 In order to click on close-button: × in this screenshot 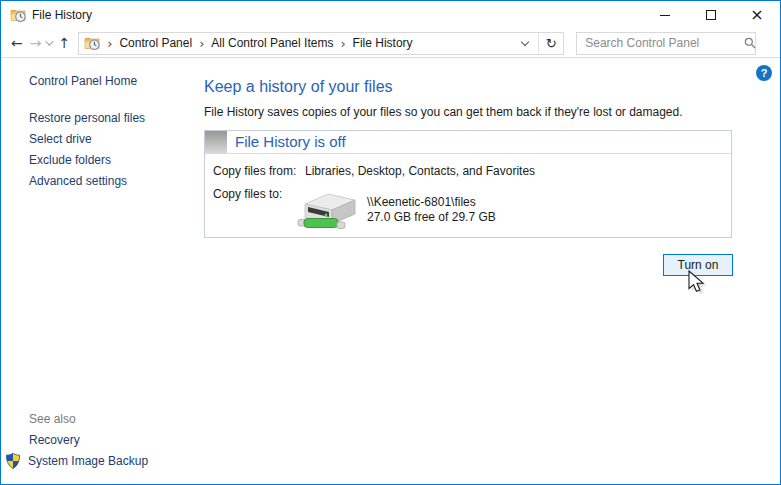, I will do `click(757, 15)`.